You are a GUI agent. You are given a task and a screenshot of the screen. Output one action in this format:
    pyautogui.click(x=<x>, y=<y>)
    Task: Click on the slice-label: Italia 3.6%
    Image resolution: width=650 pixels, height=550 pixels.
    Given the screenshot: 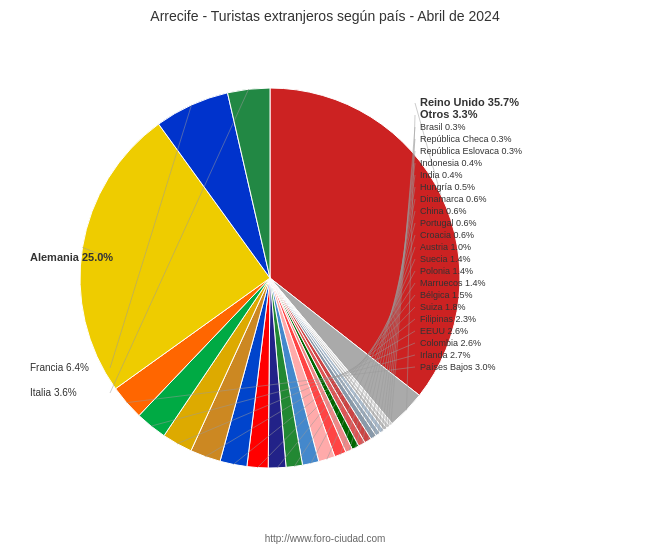 What is the action you would take?
    pyautogui.click(x=54, y=392)
    